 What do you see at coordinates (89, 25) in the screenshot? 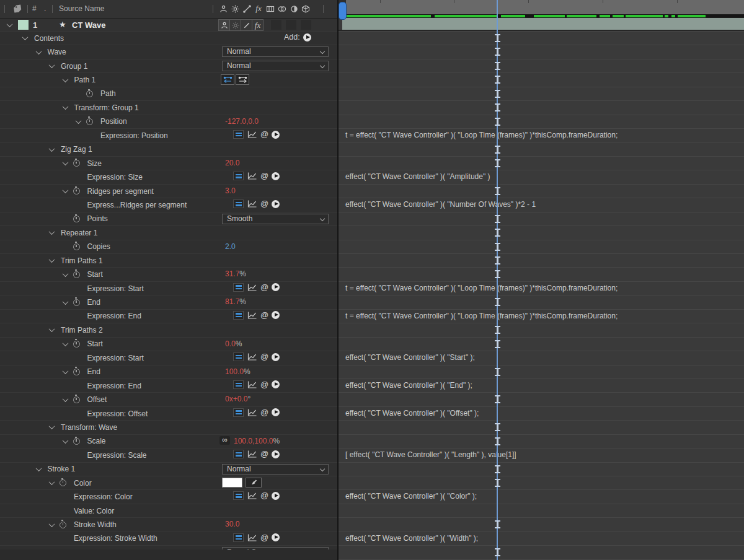
I see `layer-name: CT Wave` at bounding box center [89, 25].